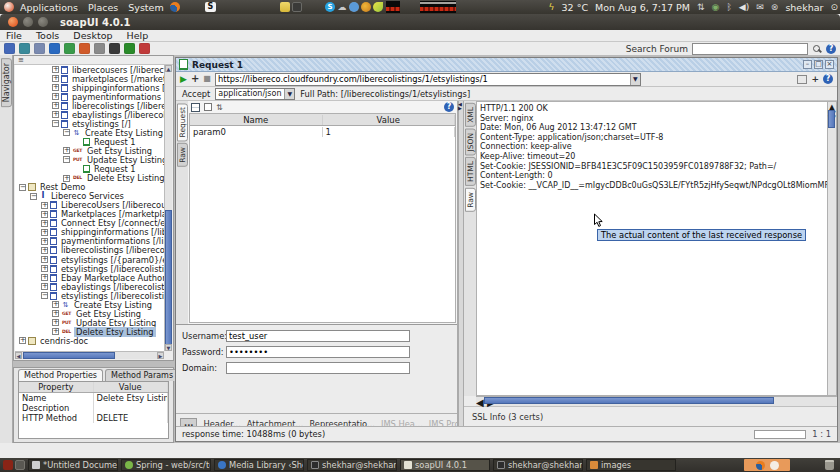  Describe the element at coordinates (182, 122) in the screenshot. I see `request-view-tab: Request` at that location.